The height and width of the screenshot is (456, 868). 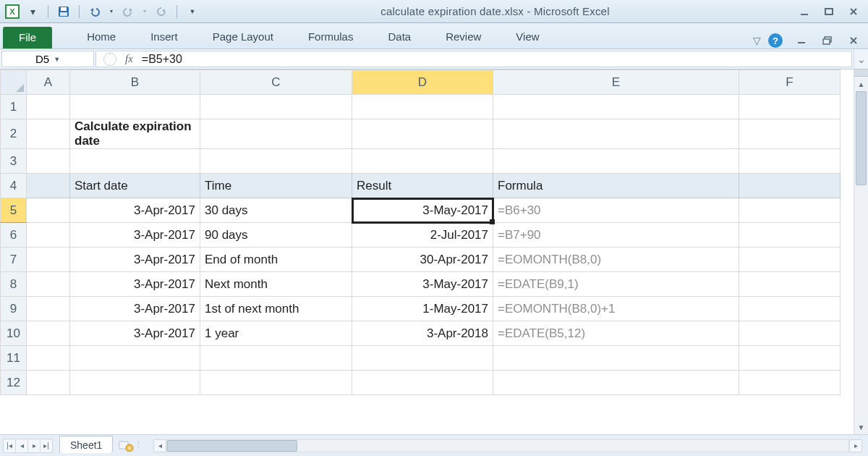 What do you see at coordinates (422, 260) in the screenshot?
I see `data-cell: 30-Apr-2017` at bounding box center [422, 260].